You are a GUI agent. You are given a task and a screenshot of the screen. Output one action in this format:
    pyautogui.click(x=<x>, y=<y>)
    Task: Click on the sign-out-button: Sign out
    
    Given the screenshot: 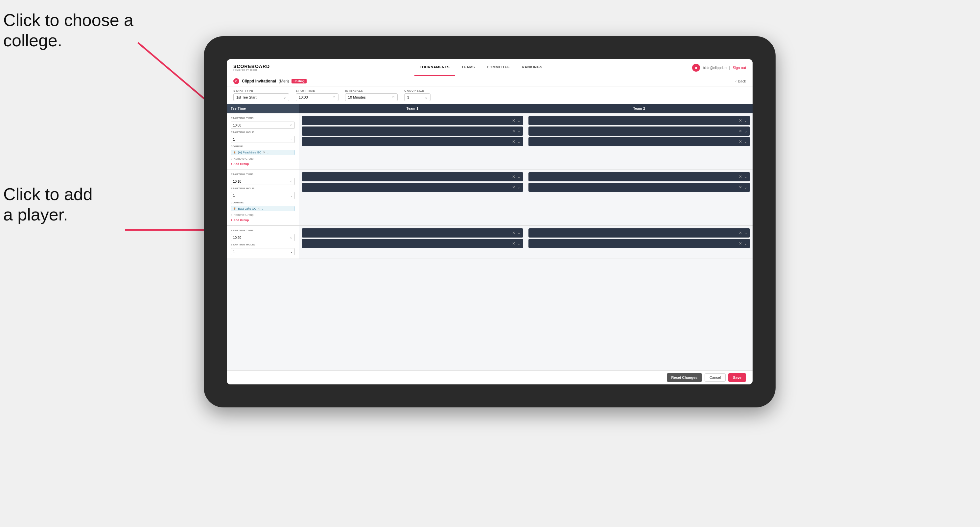 What is the action you would take?
    pyautogui.click(x=740, y=68)
    